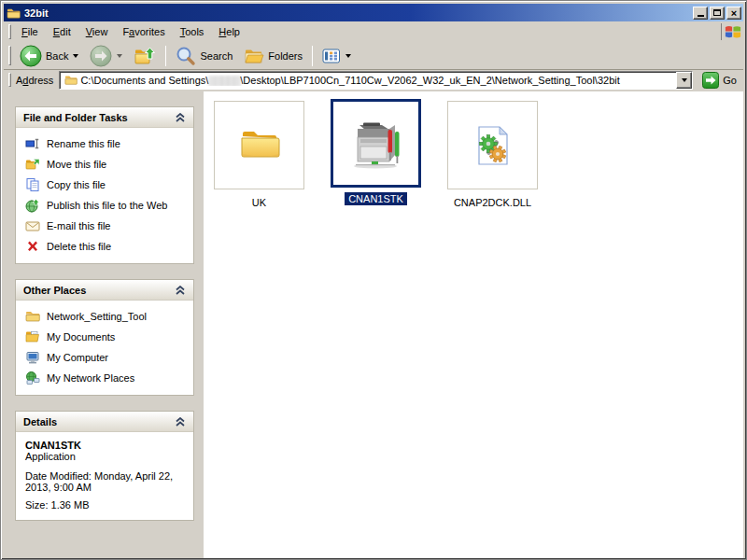 The image size is (747, 560). Describe the element at coordinates (348, 56) in the screenshot. I see `views-dropdown-icon` at that location.